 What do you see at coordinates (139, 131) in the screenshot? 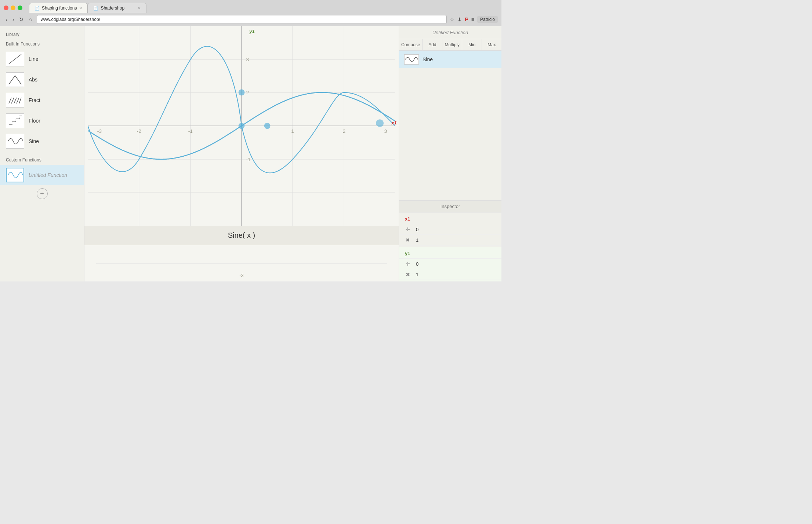
I see `svg-text: -2` at bounding box center [139, 131].